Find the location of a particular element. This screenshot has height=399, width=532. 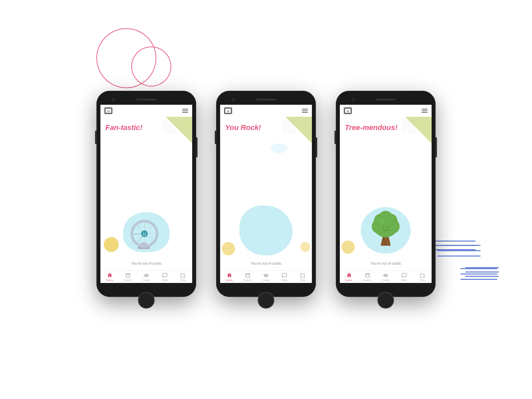

phone-1-nav-events-label: Events is located at coordinates (128, 280).